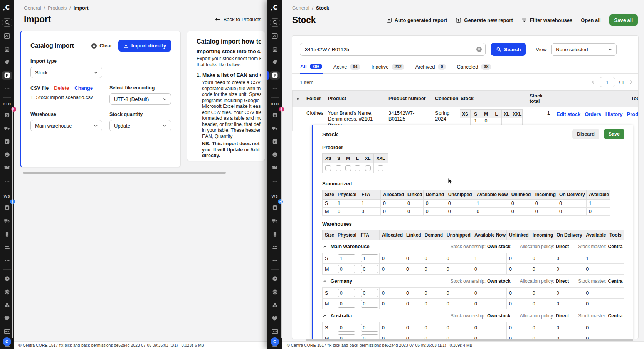  I want to click on save-button: Save, so click(614, 134).